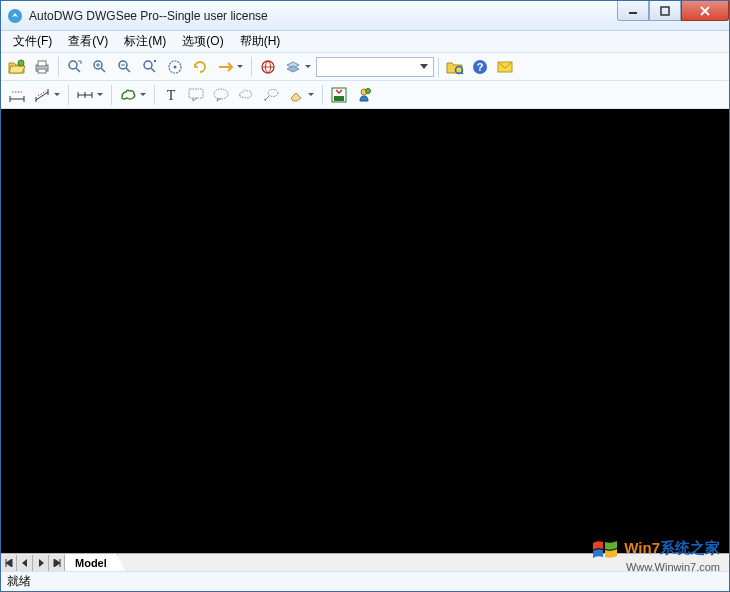 Image resolution: width=730 pixels, height=592 pixels. What do you see at coordinates (200, 67) in the screenshot?
I see `rotate-button` at bounding box center [200, 67].